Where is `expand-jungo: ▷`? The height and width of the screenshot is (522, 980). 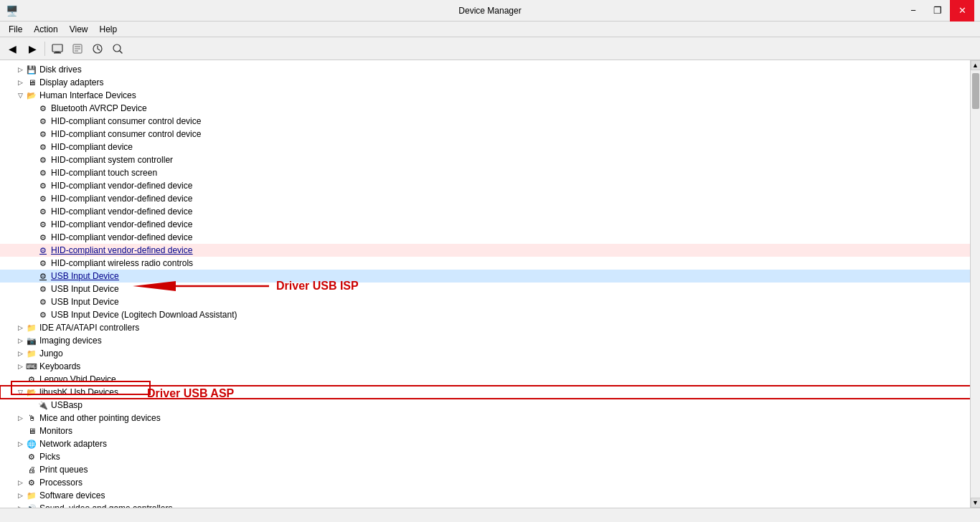 expand-jungo: ▷ is located at coordinates (20, 353).